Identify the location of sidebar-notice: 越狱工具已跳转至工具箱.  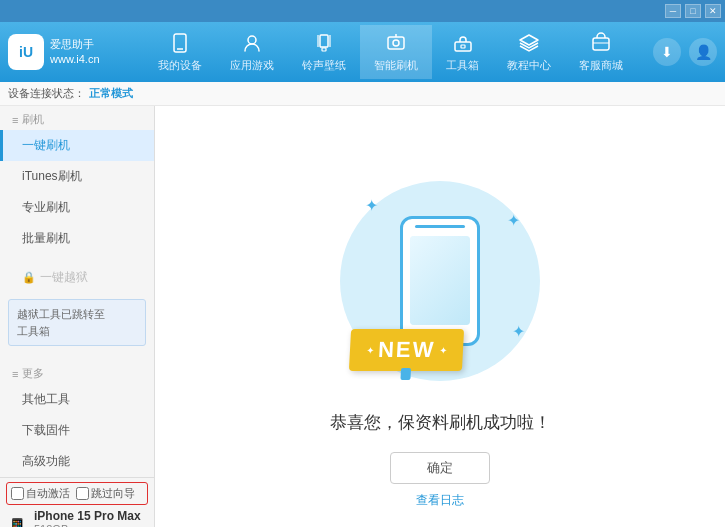
(77, 322).